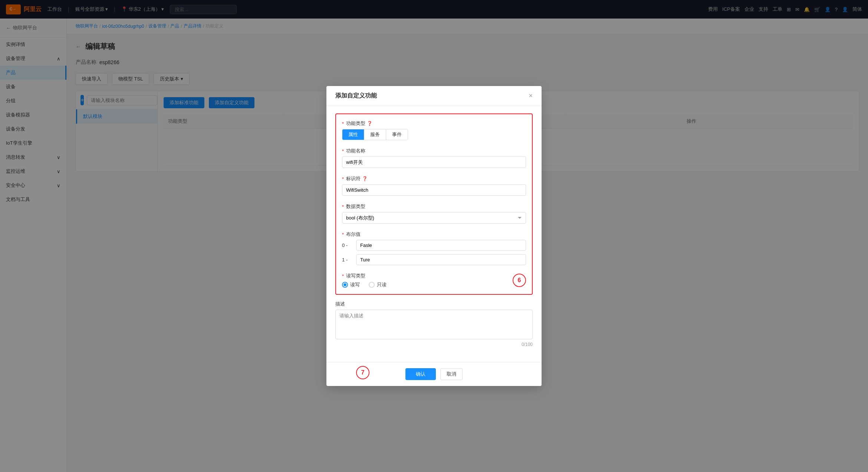 Image resolution: width=868 pixels, height=472 pixels. Describe the element at coordinates (519, 280) in the screenshot. I see `step-badge-6: 6` at that location.